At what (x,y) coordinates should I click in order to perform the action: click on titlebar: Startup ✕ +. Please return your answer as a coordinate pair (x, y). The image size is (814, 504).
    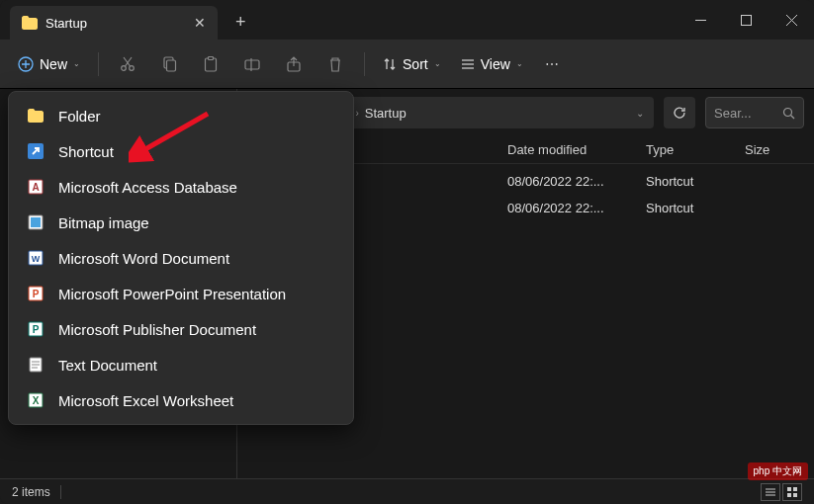
    Looking at the image, I should click on (407, 20).